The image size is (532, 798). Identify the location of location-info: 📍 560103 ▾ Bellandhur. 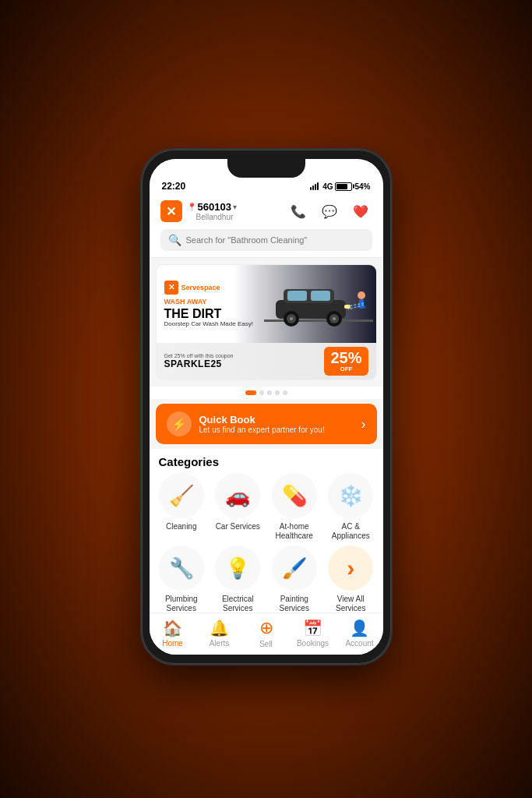
(212, 211).